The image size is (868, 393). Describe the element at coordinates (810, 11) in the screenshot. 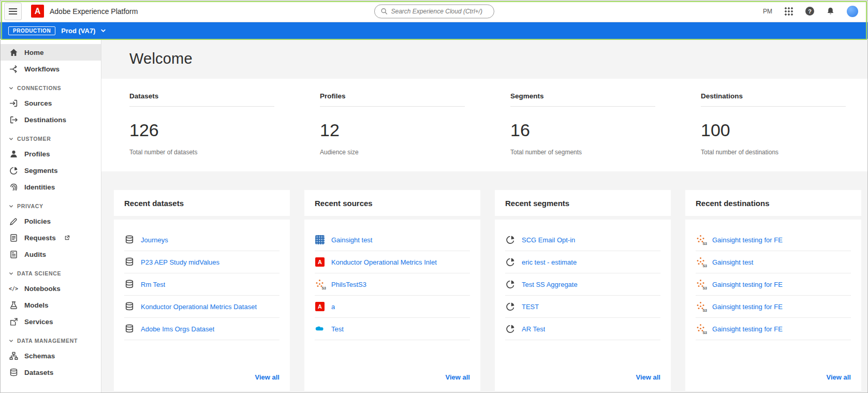

I see `help-icon: ?` at that location.